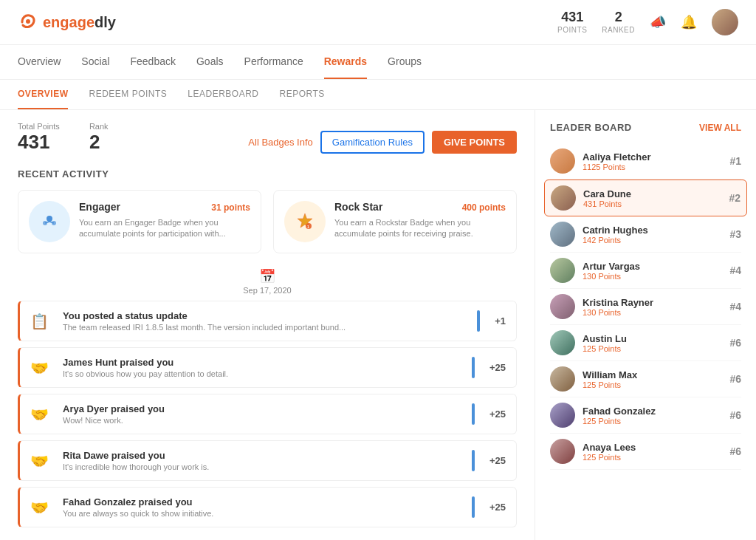 Image resolution: width=756 pixels, height=540 pixels. What do you see at coordinates (653, 411) in the screenshot?
I see `lb-name-7: Fahad Gonzalez` at bounding box center [653, 411].